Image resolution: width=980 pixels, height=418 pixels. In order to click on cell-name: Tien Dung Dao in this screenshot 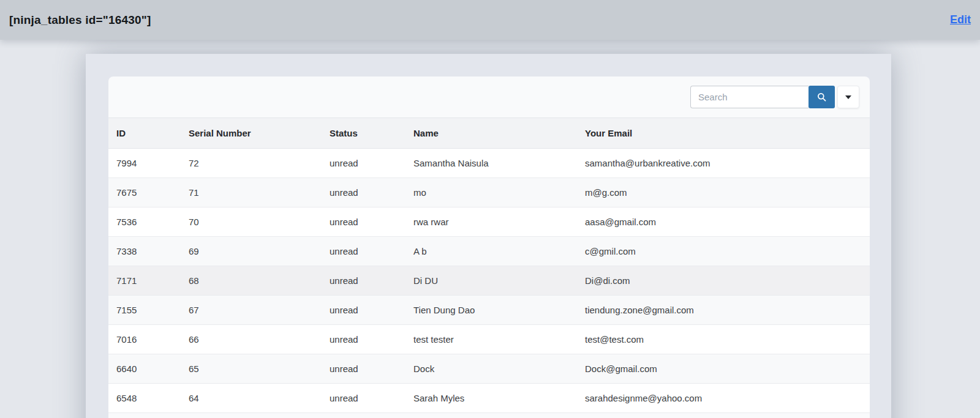, I will do `click(491, 310)`.